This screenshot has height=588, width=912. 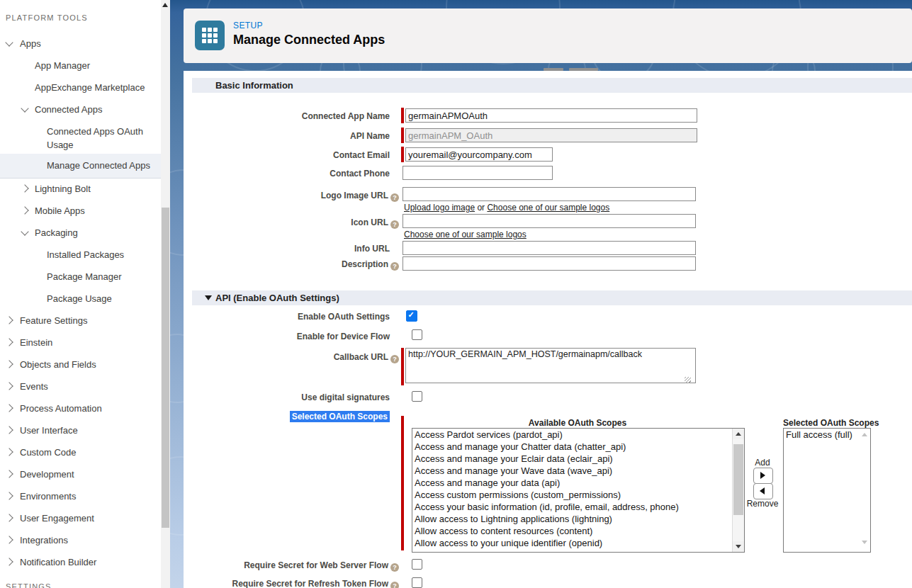 What do you see at coordinates (827, 435) in the screenshot?
I see `scope-option: Full access (full)` at bounding box center [827, 435].